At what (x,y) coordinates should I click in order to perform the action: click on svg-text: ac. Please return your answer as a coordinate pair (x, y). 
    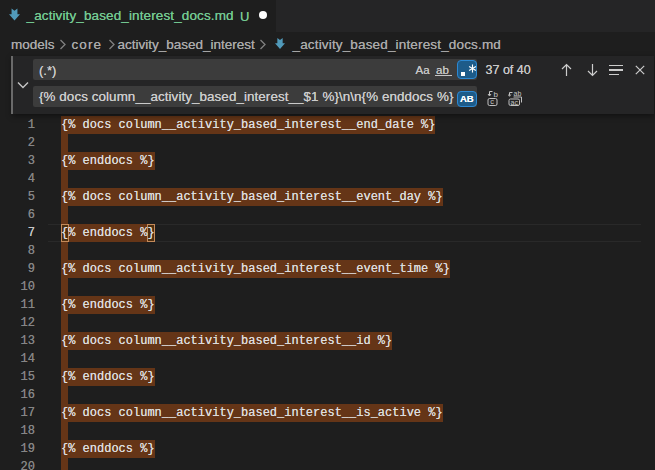
    Looking at the image, I should click on (514, 102).